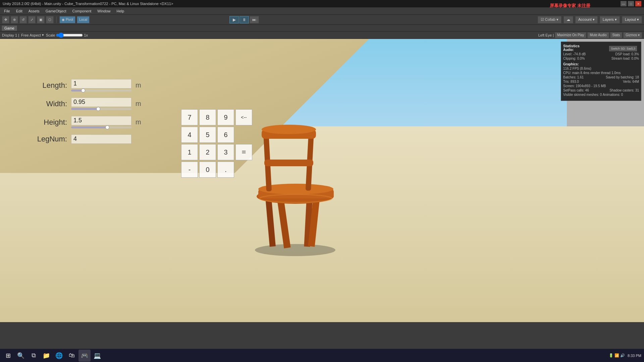  Describe the element at coordinates (34, 11) in the screenshot. I see `menu-assets: Assets` at that location.